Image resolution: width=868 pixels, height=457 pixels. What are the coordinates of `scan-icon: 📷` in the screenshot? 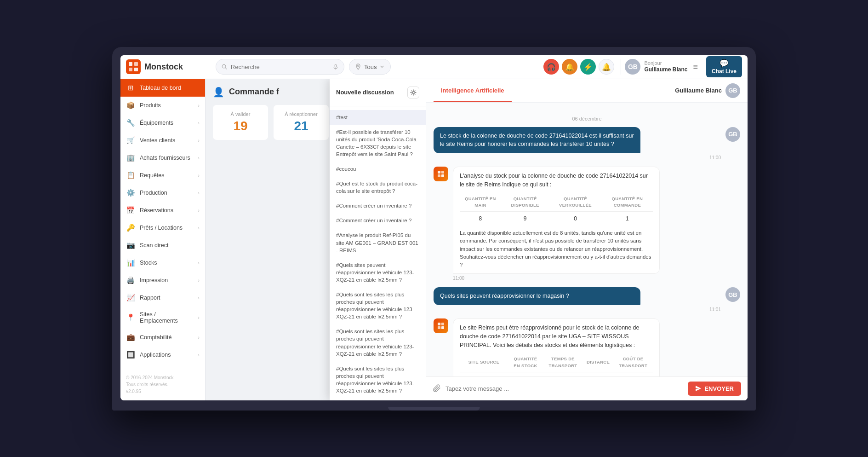 It's located at (131, 245).